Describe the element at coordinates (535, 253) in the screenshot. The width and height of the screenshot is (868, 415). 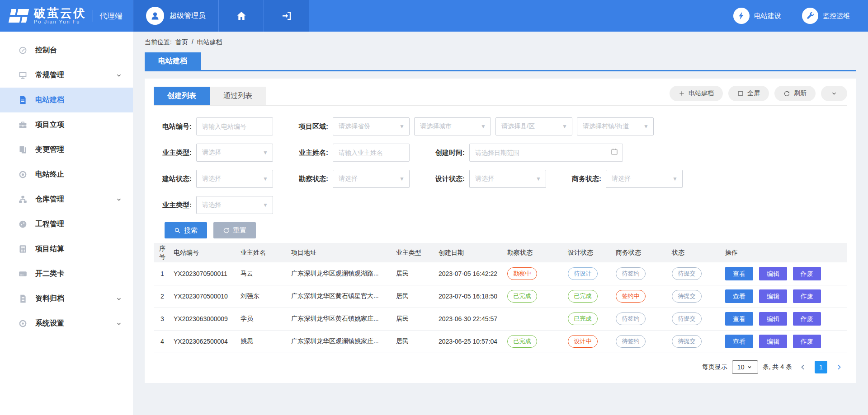
I see `col-survey: 勘察状态` at that location.